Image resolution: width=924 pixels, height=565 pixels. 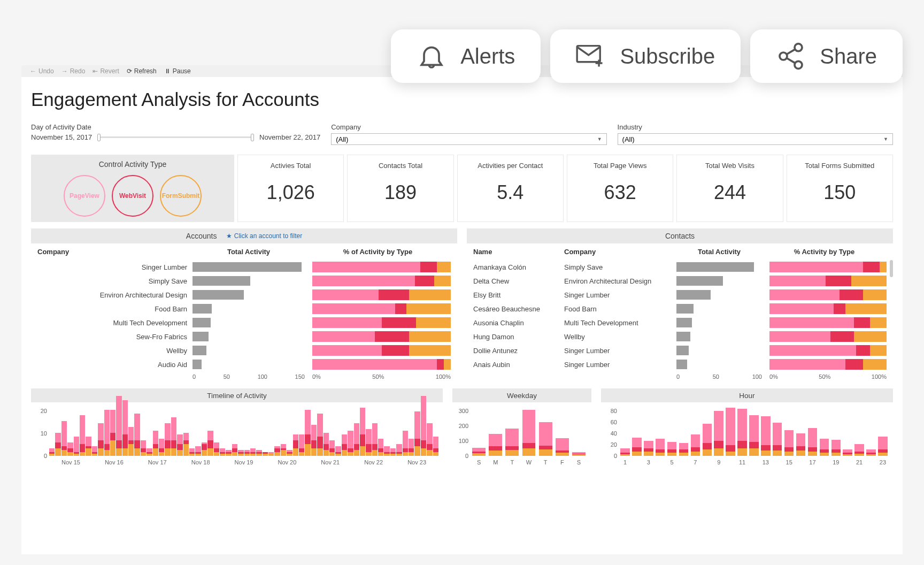 What do you see at coordinates (99, 138) in the screenshot?
I see `slider-handle-start` at bounding box center [99, 138].